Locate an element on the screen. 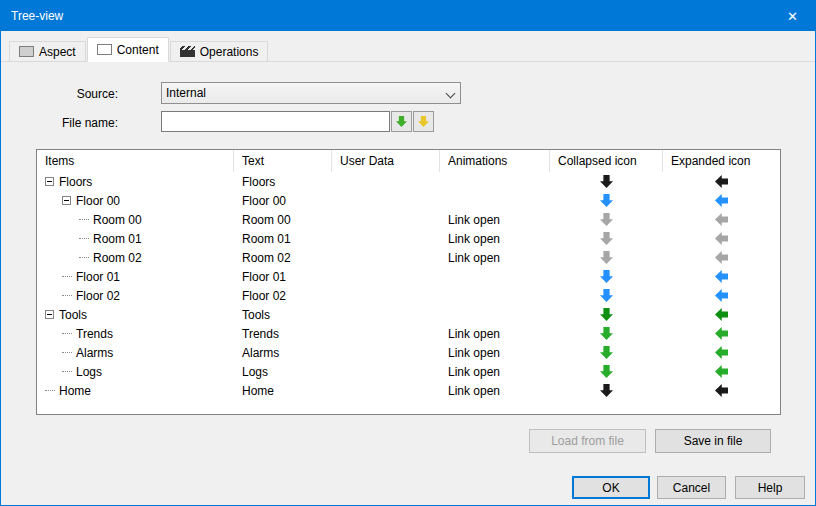  column-header-expanded-icon: Expanded icon is located at coordinates (722, 161).